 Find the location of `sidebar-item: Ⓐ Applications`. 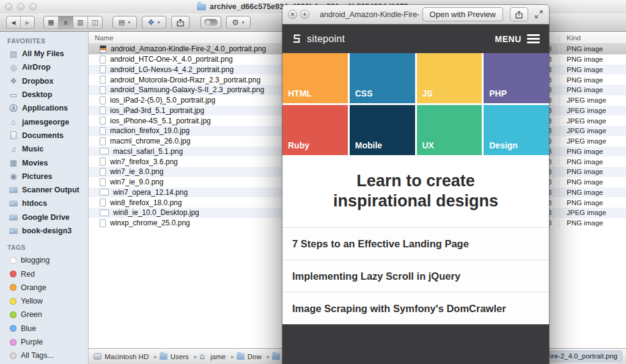

sidebar-item: Ⓐ Applications is located at coordinates (44, 108).